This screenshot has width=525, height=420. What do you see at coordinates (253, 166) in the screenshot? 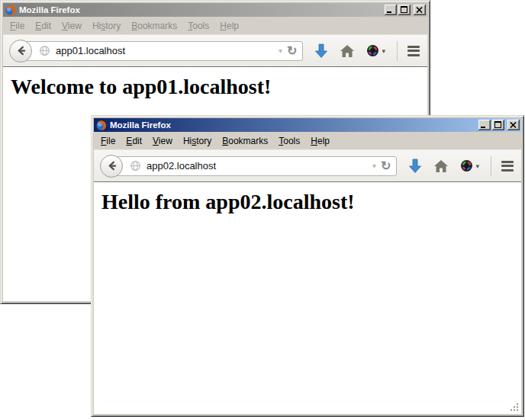
I see `url-bar: app02.localhost ▾ ↻` at bounding box center [253, 166].